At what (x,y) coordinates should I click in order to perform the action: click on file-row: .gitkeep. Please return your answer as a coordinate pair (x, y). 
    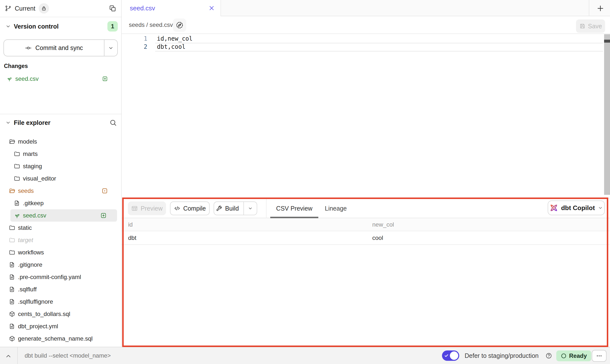
    Looking at the image, I should click on (61, 203).